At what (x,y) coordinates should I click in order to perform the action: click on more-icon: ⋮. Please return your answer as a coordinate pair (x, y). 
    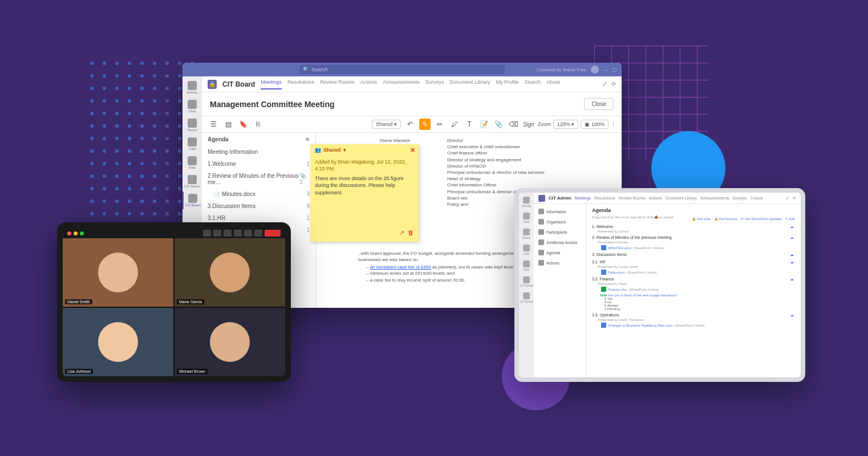
    Looking at the image, I should click on (614, 124).